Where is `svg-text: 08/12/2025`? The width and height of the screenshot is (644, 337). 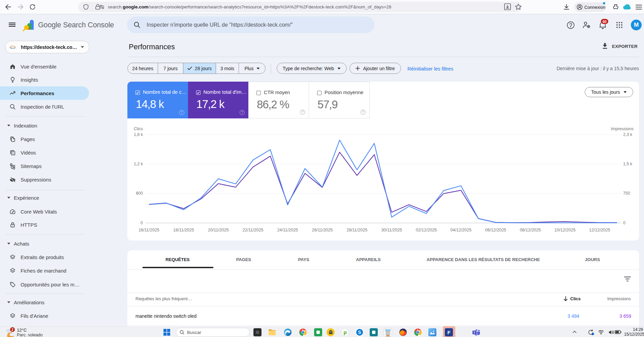
svg-text: 08/12/2025 is located at coordinates (530, 230).